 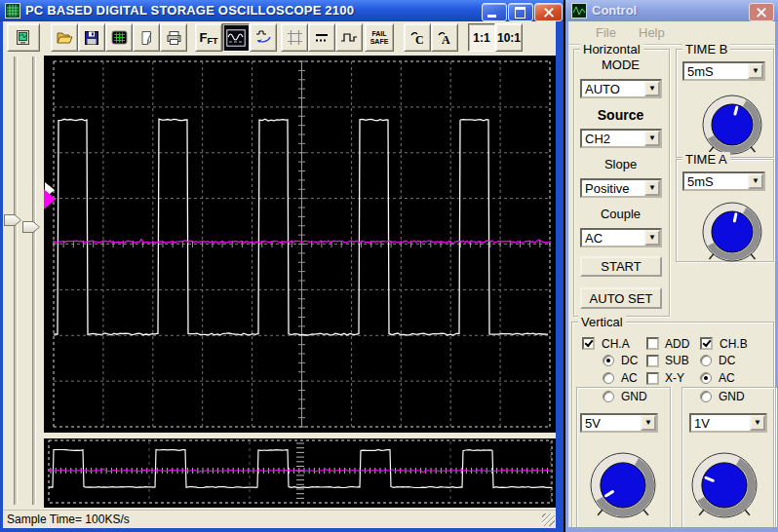 What do you see at coordinates (68, 519) in the screenshot?
I see `sample-rate-text: Sample Time= 100KS/s` at bounding box center [68, 519].